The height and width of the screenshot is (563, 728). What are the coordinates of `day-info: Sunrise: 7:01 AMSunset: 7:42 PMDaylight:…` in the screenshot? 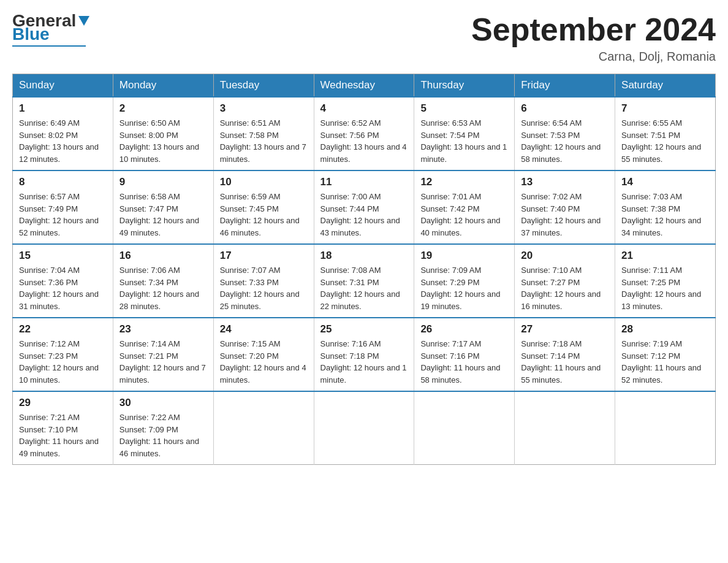 It's located at (464, 215).